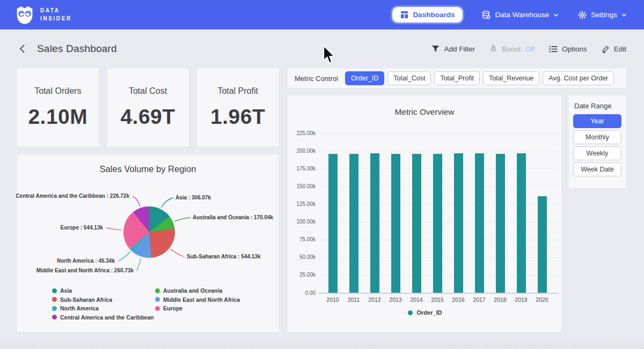 The height and width of the screenshot is (349, 644). What do you see at coordinates (436, 49) in the screenshot?
I see `filter-icon` at bounding box center [436, 49].